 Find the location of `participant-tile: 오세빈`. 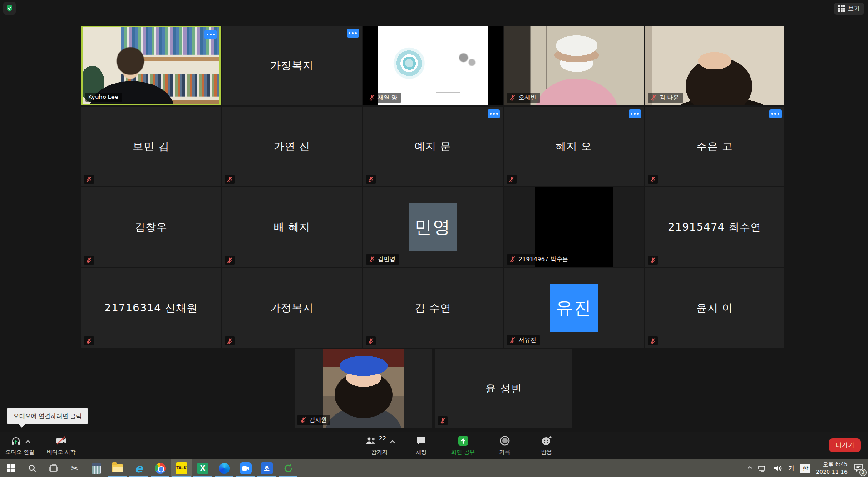

participant-tile: 오세빈 is located at coordinates (574, 65).